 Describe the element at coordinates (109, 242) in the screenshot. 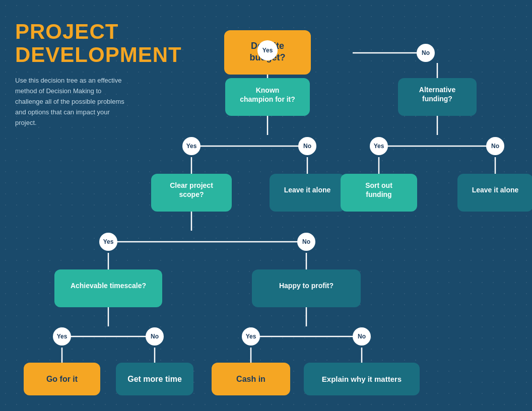

I see `label-yes-clear-scope: Yes` at that location.